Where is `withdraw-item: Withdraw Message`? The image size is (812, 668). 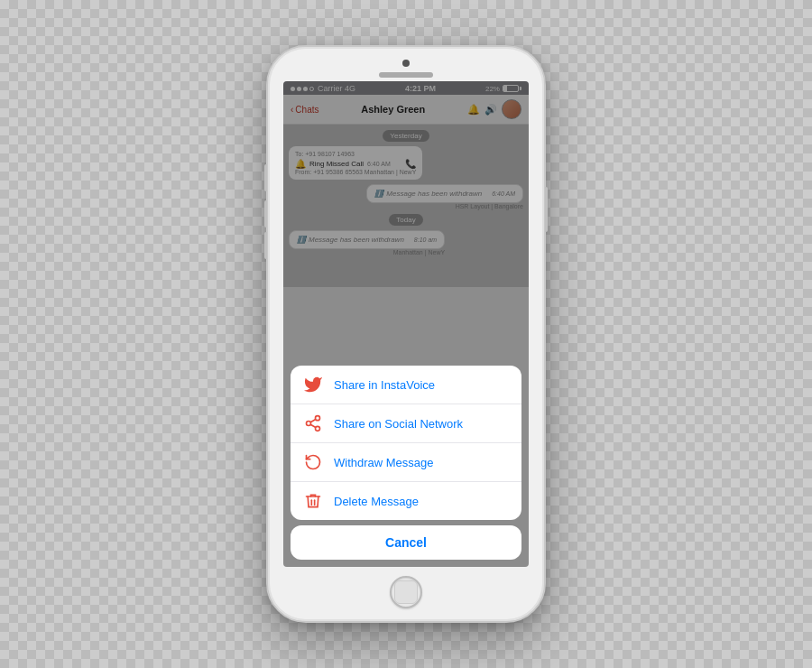 withdraw-item: Withdraw Message is located at coordinates (406, 462).